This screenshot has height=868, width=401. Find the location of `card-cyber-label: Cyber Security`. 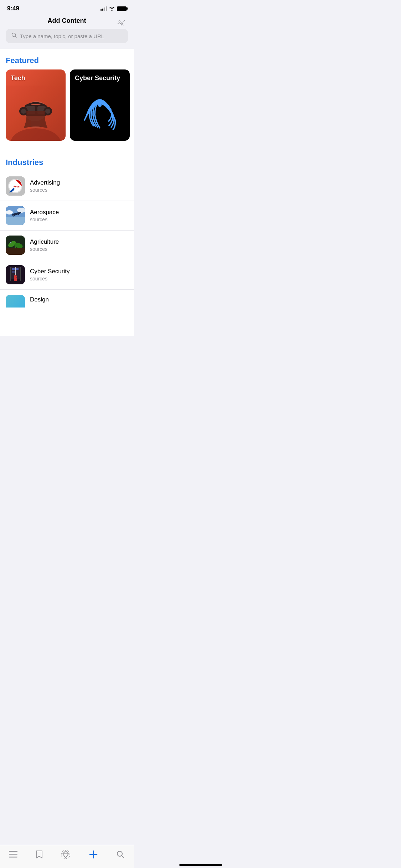

card-cyber-label: Cyber Security is located at coordinates (98, 78).